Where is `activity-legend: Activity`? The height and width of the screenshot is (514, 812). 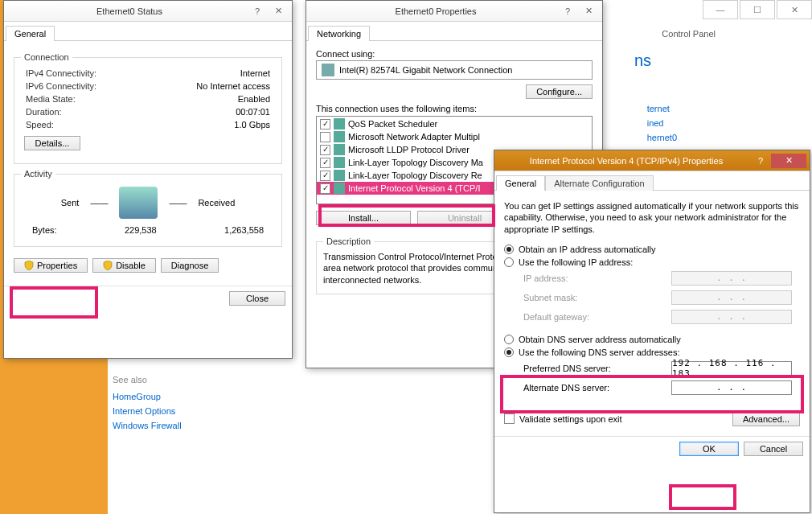
activity-legend: Activity is located at coordinates (39, 174).